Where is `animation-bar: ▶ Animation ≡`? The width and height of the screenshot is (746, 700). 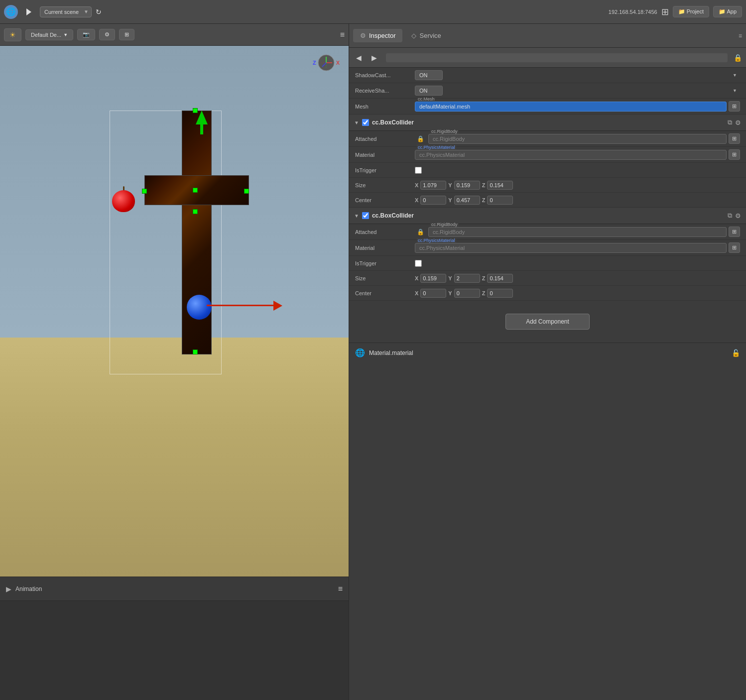 animation-bar: ▶ Animation ≡ is located at coordinates (174, 588).